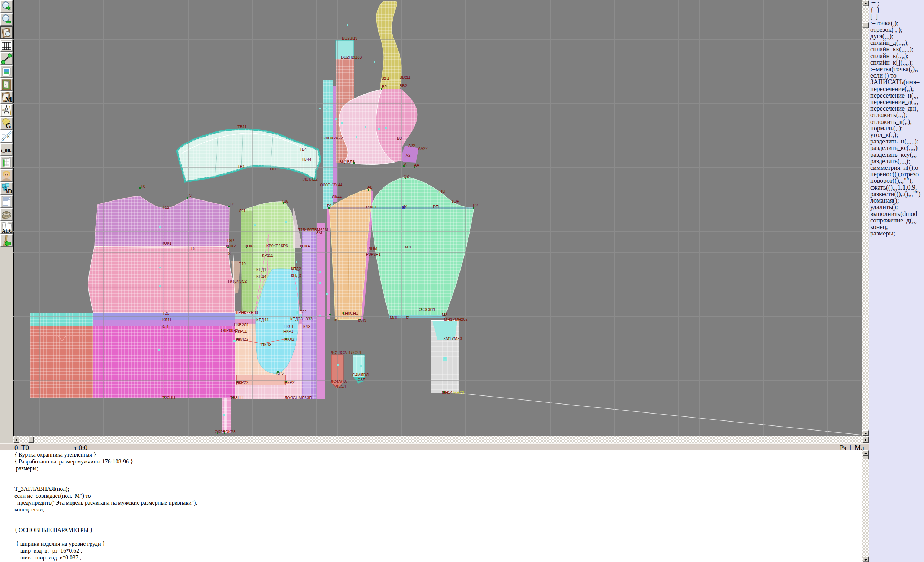 Image resolution: width=924 pixels, height=562 pixels. Describe the element at coordinates (267, 344) in the screenshot. I see `svg-text: НКЛЗ` at that location.